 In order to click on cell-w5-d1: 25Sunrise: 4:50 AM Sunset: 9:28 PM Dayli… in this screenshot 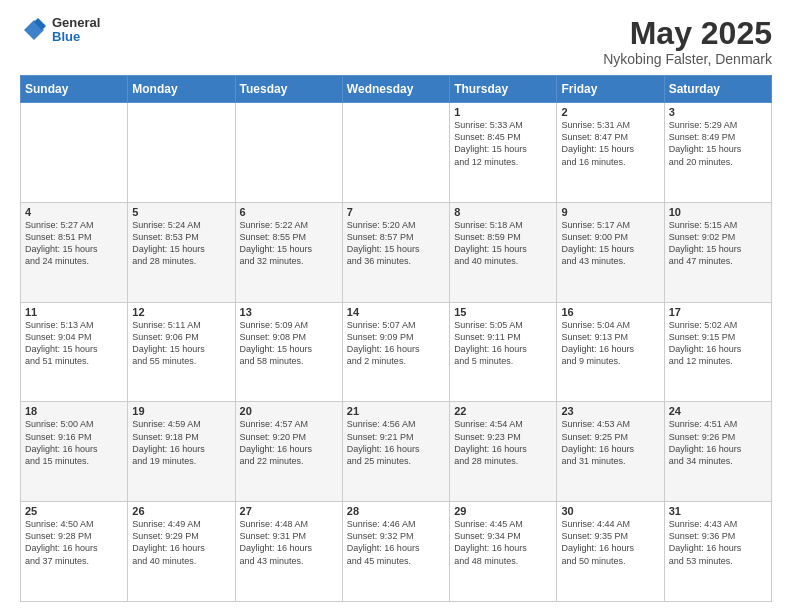, I will do `click(74, 552)`.